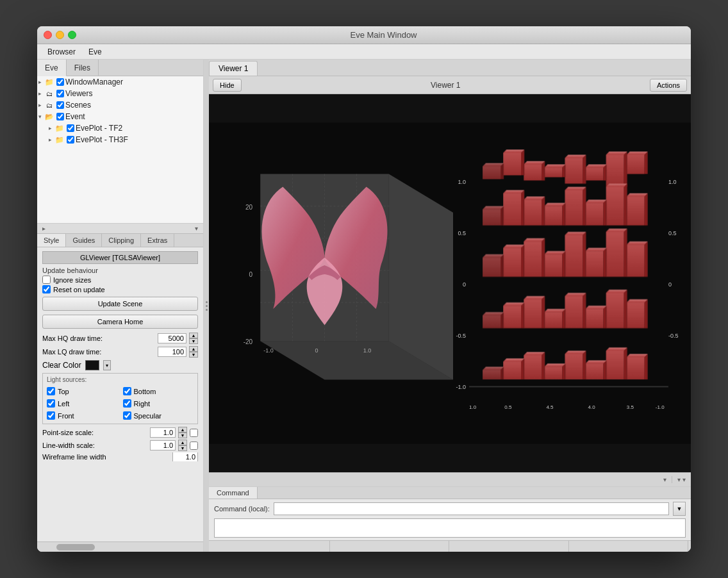 Image resolution: width=728 pixels, height=578 pixels. I want to click on checkbox-eveplot-tf2, so click(70, 128).